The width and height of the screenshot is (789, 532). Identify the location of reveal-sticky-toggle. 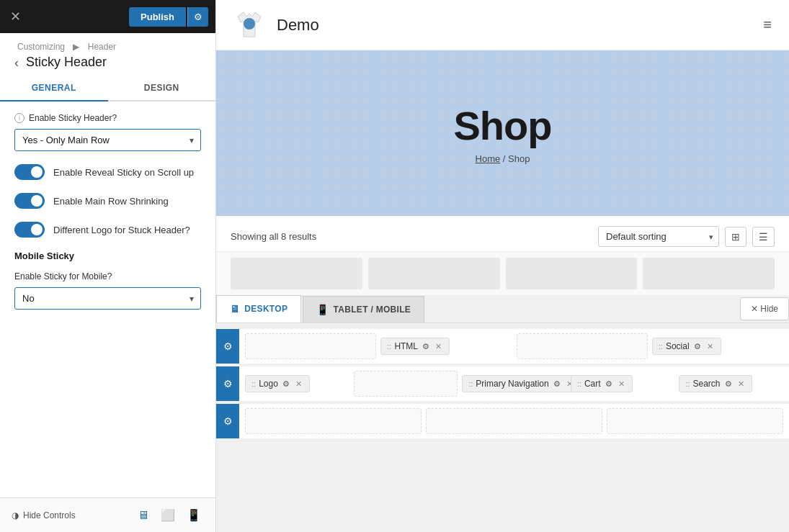
(30, 172).